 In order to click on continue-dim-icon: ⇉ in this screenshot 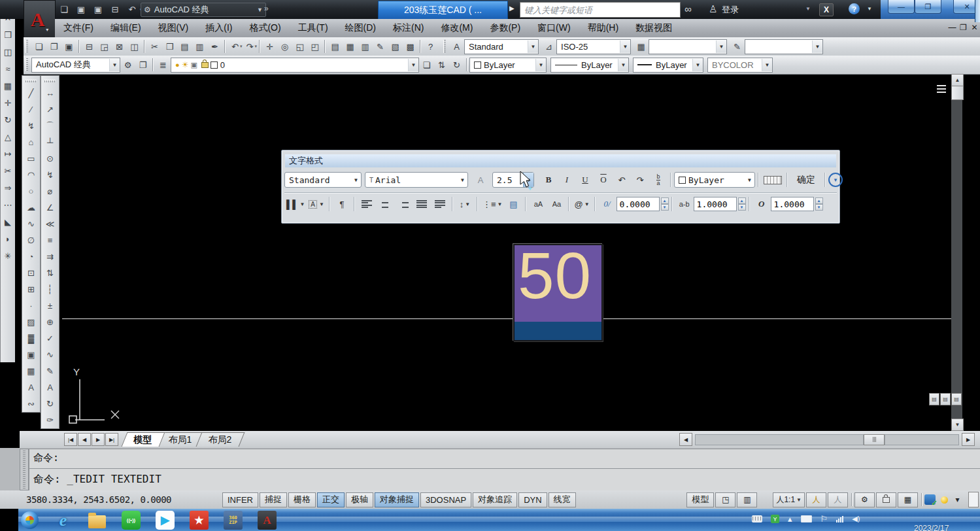, I will do `click(50, 256)`.